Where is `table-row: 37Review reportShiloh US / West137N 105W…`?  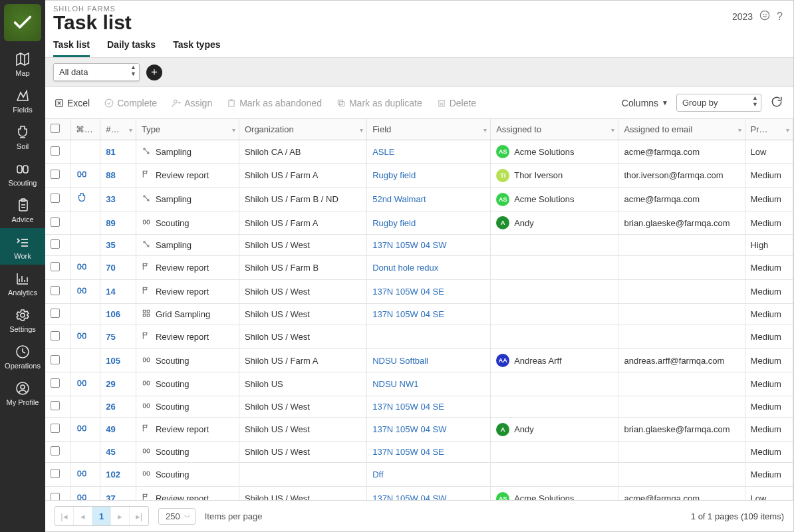
table-row: 37Review reportShiloh US / West137N 105W… is located at coordinates (419, 493).